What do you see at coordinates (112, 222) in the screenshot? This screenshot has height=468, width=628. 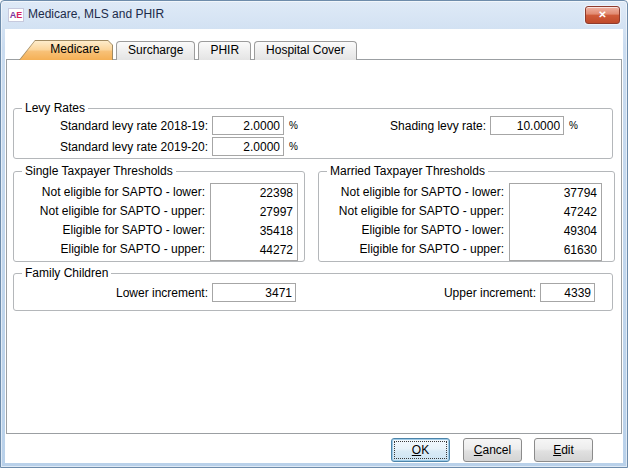 I see `single-thresholds-labels: Not eligible for SAPTO - lower` at bounding box center [112, 222].